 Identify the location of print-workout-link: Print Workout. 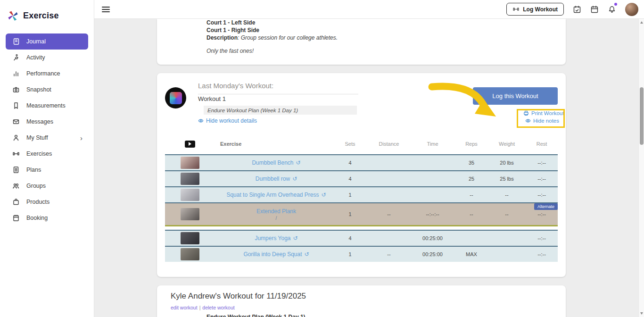
(544, 113).